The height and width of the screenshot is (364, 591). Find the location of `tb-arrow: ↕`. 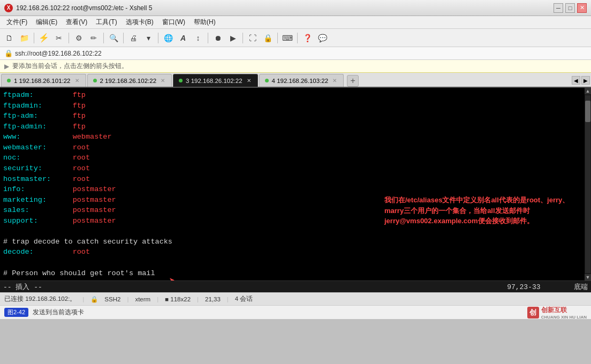

tb-arrow: ↕ is located at coordinates (198, 38).